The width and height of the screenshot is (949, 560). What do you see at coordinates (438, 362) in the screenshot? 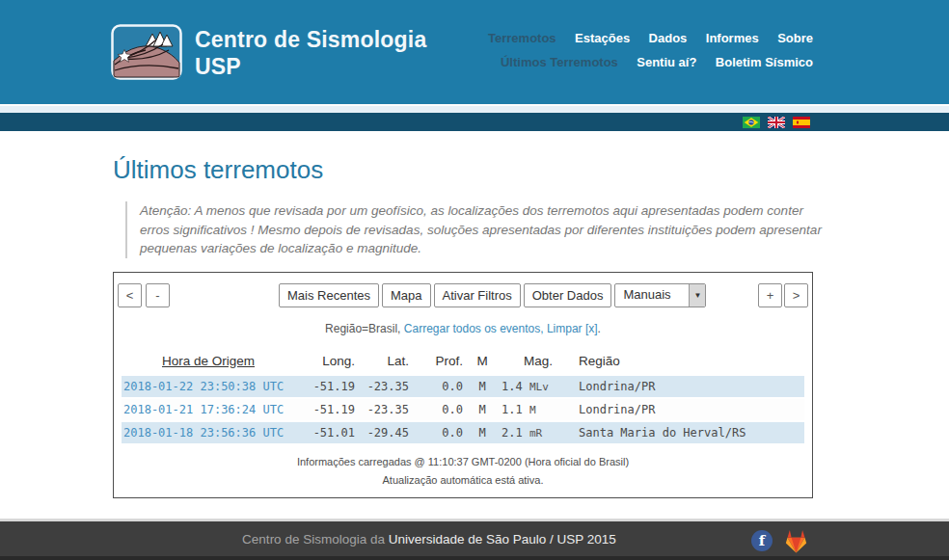
I see `header-prof: Prof.` at bounding box center [438, 362].